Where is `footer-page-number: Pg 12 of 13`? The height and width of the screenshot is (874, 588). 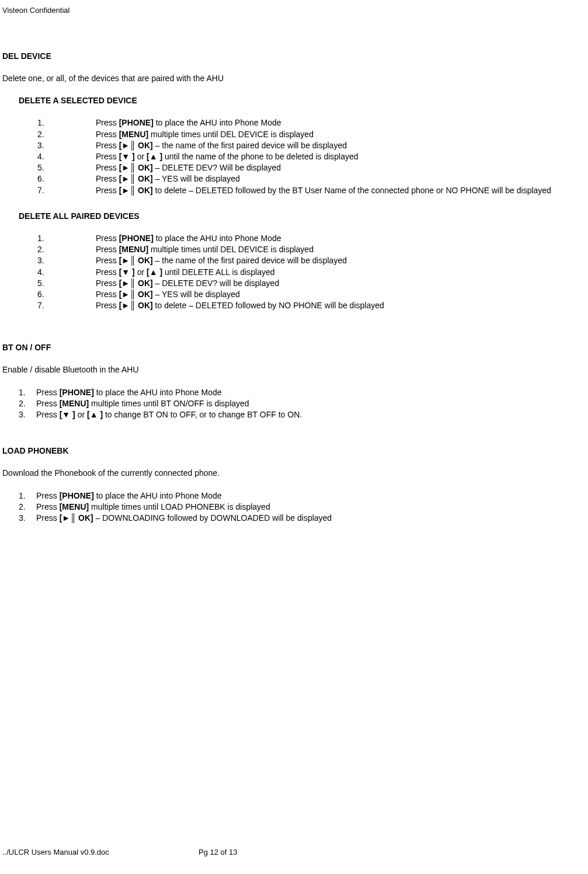
footer-page-number: Pg 12 of 13 is located at coordinates (218, 852).